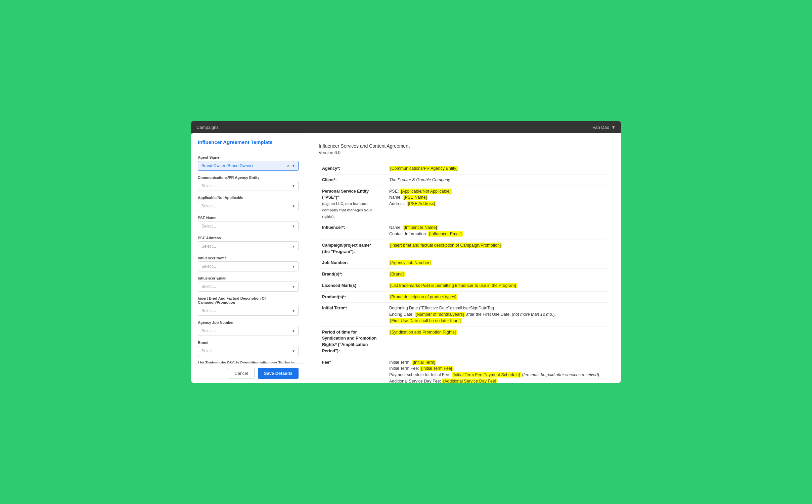  I want to click on select-campaign-desc: Select..., so click(248, 311).